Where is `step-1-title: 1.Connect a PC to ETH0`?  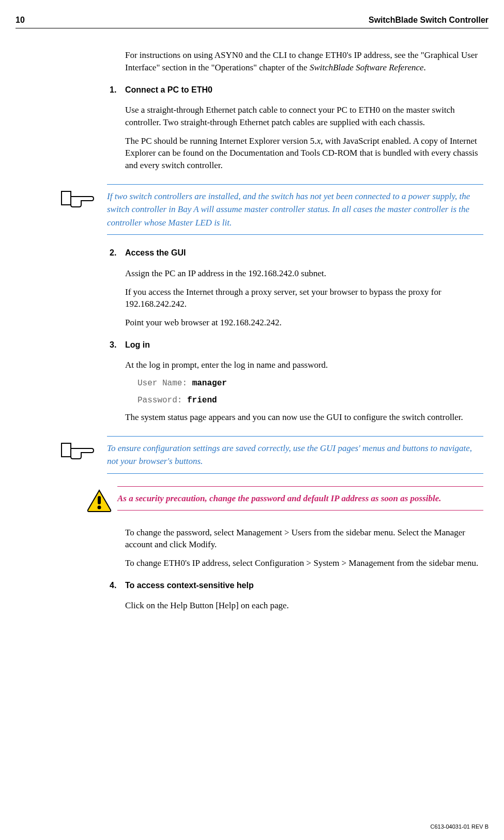 step-1-title: 1.Connect a PC to ETH0 is located at coordinates (297, 90).